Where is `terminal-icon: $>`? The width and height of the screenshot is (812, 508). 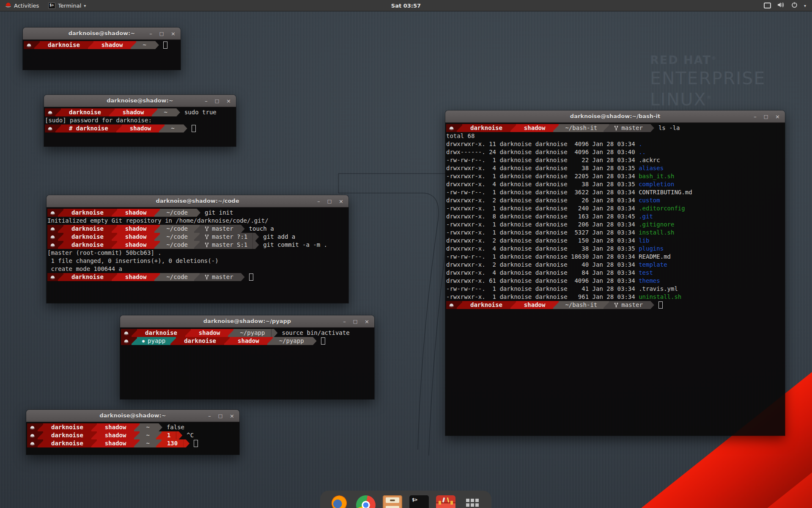 terminal-icon: $> is located at coordinates (419, 502).